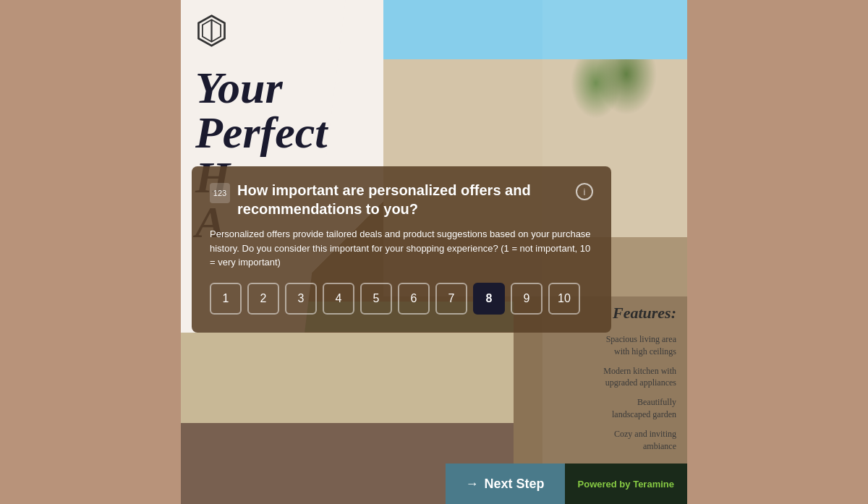 The image size is (868, 504). What do you see at coordinates (261, 87) in the screenshot?
I see `heading-line1: Your` at bounding box center [261, 87].